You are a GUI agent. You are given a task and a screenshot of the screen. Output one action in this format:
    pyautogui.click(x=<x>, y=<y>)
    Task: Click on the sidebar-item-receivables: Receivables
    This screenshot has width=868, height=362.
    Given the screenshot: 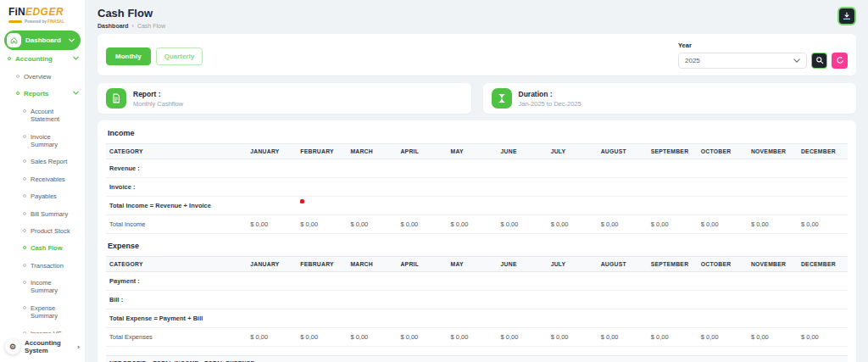 What is the action you would take?
    pyautogui.click(x=42, y=179)
    